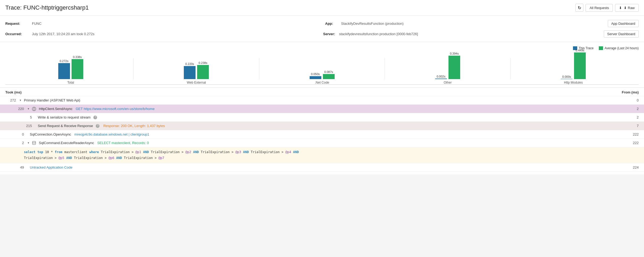  Describe the element at coordinates (288, 152) in the screenshot. I see `sql-param4: @p4` at that location.